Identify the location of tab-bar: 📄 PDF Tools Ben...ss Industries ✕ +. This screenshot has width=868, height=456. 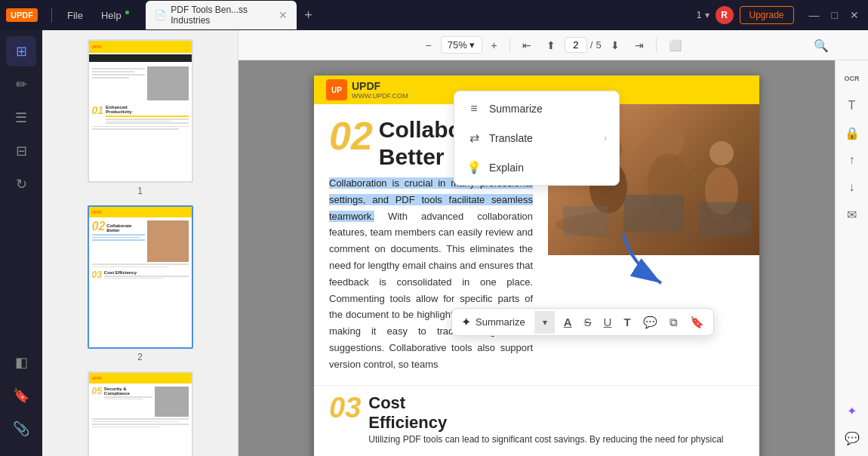
(420, 15).